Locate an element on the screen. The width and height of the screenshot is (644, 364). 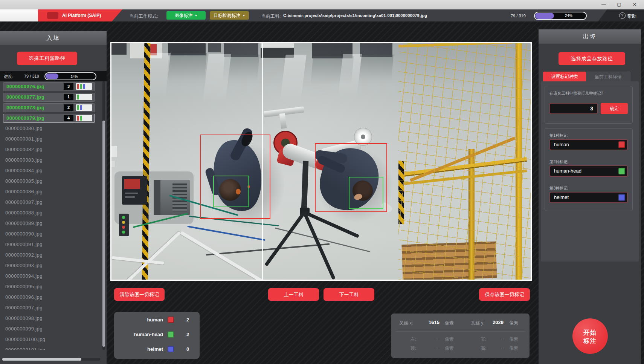
brand-logo-icon is located at coordinates (53, 15).